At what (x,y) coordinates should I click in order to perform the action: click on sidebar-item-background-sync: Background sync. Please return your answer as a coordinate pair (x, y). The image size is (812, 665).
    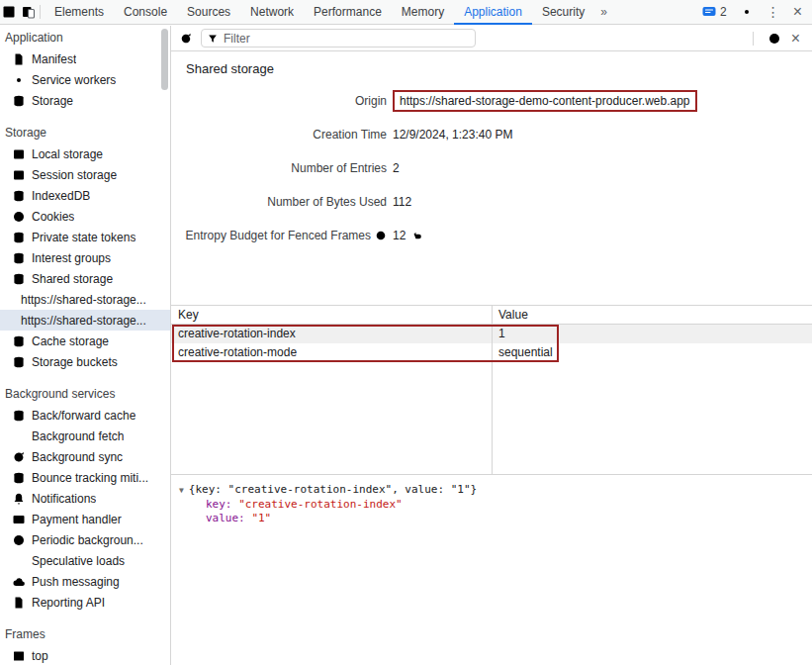
    Looking at the image, I should click on (85, 457).